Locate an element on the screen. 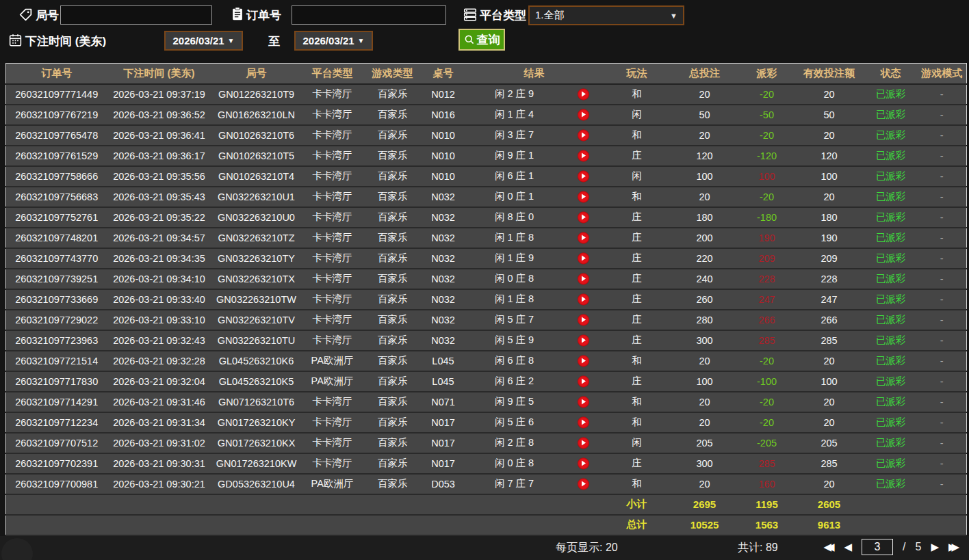 The height and width of the screenshot is (560, 969). order-number-label: 订单号 is located at coordinates (264, 15).